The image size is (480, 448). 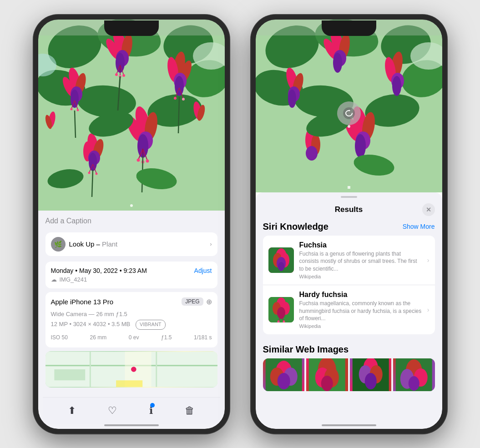 What do you see at coordinates (360, 245) in the screenshot?
I see `fuchsia-name: Fuchsia` at bounding box center [360, 245].